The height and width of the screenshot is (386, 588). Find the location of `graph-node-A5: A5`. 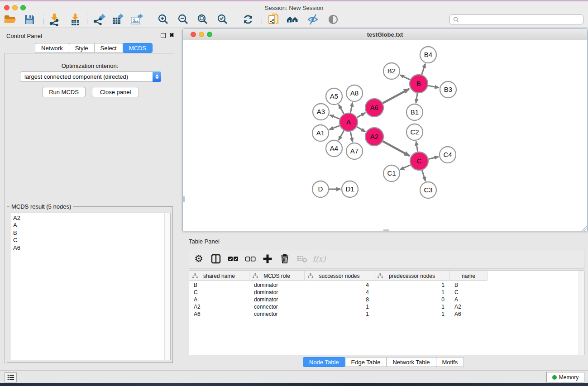

graph-node-A5: A5 is located at coordinates (334, 96).